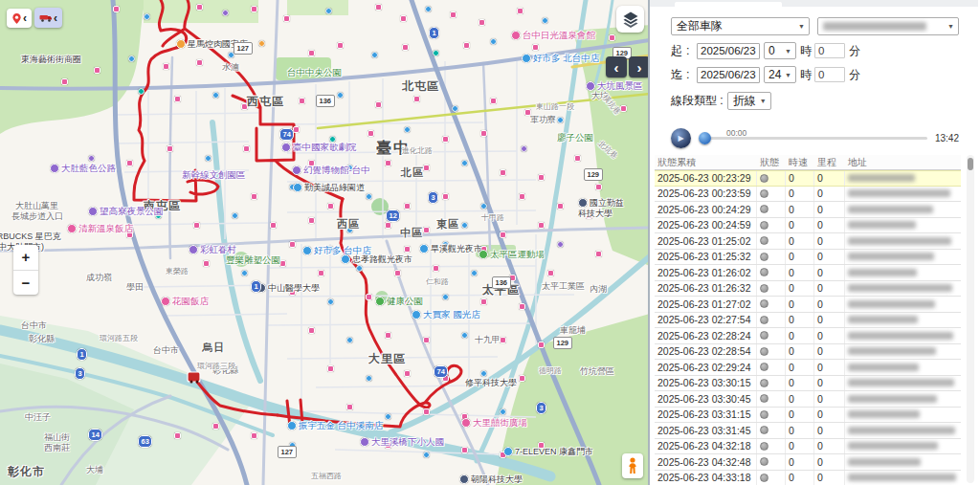 Image resolution: width=980 pixels, height=485 pixels. What do you see at coordinates (48, 17) in the screenshot?
I see `vehicle-panel-toggle: ‹` at bounding box center [48, 17].